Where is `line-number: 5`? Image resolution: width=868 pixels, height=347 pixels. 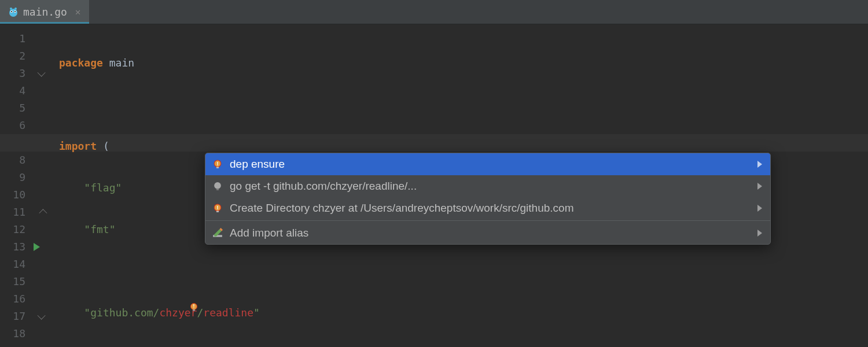
line-number: 5 is located at coordinates (13, 108).